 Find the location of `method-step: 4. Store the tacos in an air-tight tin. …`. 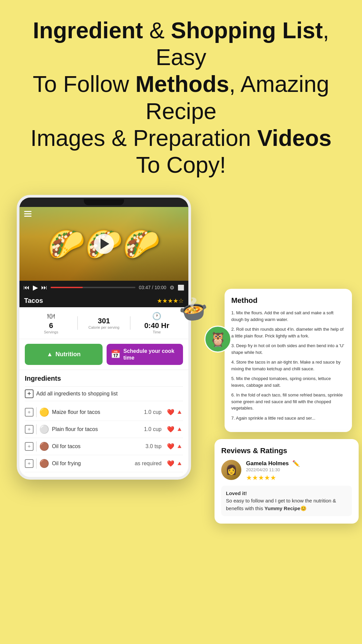

method-step: 4. Store the tacos in an air-tight tin. … is located at coordinates (288, 366).